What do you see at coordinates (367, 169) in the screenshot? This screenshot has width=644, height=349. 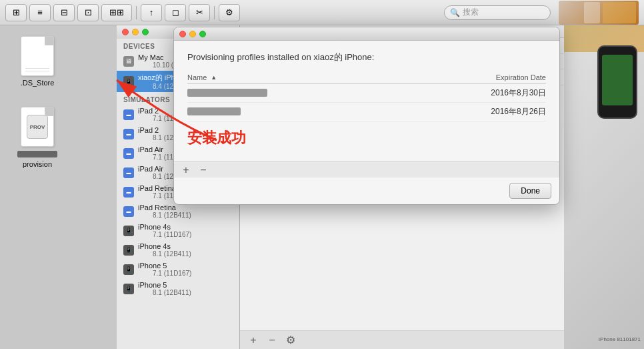 I see `modal-bottom-bar: + −` at bounding box center [367, 169].